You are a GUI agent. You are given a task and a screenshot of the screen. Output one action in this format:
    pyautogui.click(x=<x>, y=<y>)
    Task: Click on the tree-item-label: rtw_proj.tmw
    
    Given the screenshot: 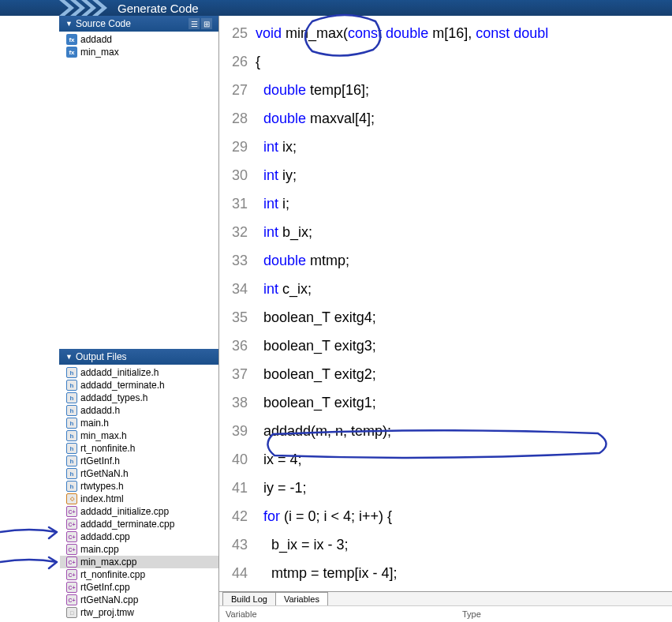 What is the action you would take?
    pyautogui.click(x=107, y=613)
    